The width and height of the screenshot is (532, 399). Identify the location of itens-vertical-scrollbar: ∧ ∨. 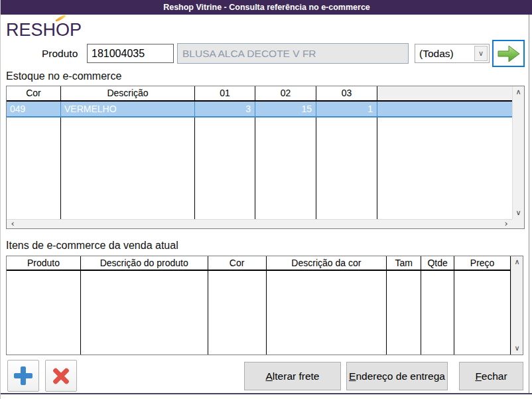
(517, 305).